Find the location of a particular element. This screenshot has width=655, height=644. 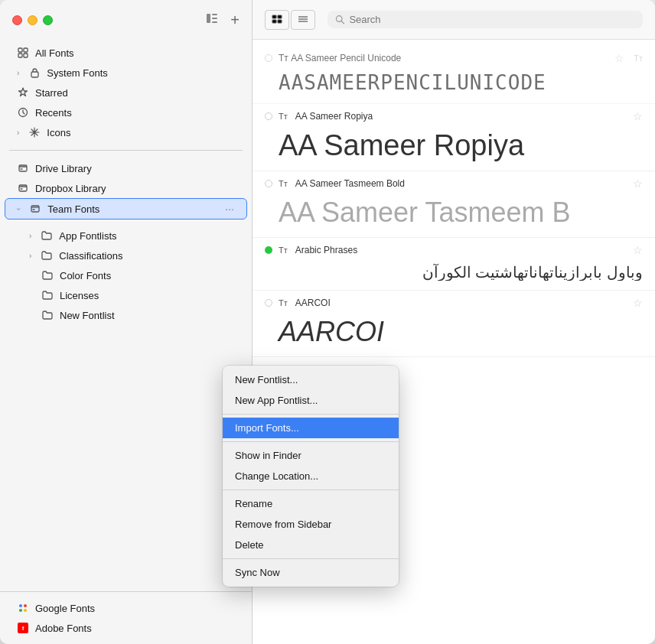

star-icon is located at coordinates (23, 93).